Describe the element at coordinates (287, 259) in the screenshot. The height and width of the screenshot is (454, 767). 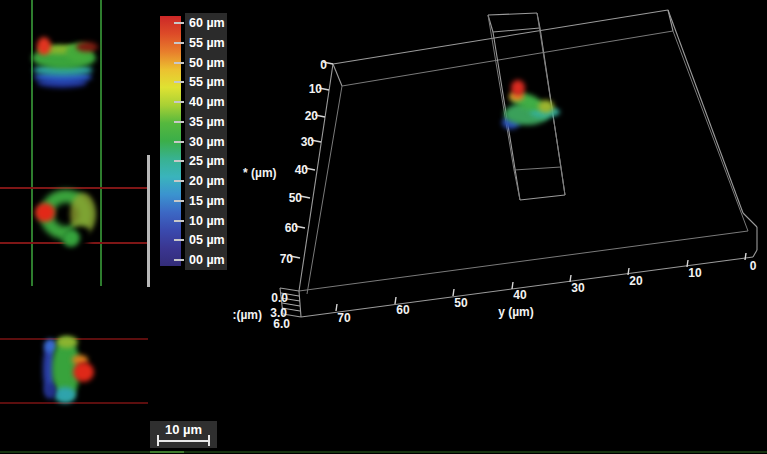
I see `x-tick-label: 70` at that location.